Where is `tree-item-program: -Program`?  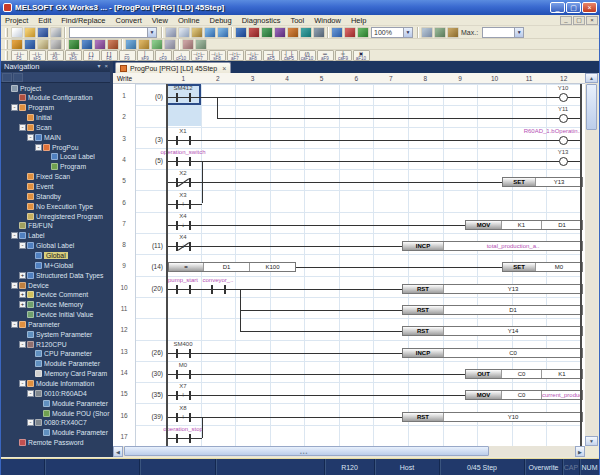 tree-item-program: -Program is located at coordinates (55, 108).